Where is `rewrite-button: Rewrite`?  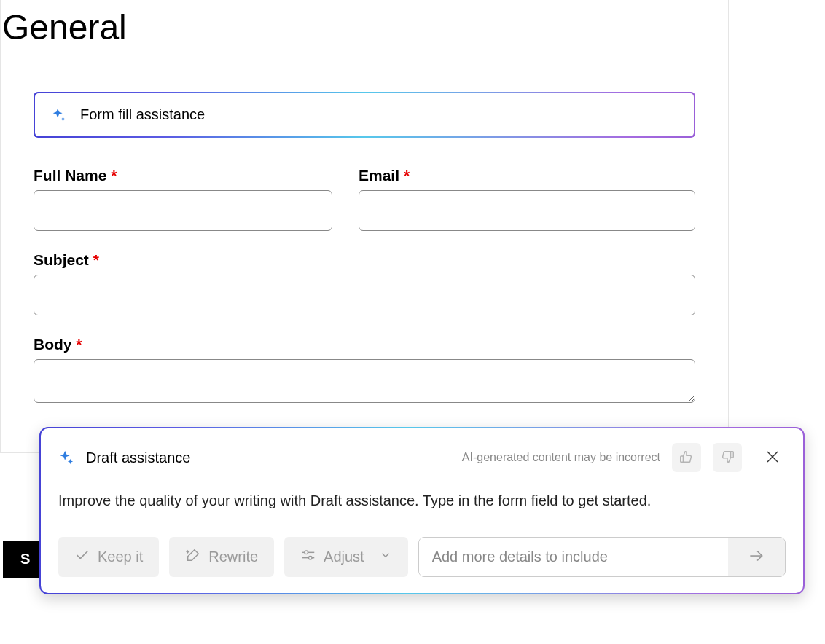 rewrite-button: Rewrite is located at coordinates (222, 557).